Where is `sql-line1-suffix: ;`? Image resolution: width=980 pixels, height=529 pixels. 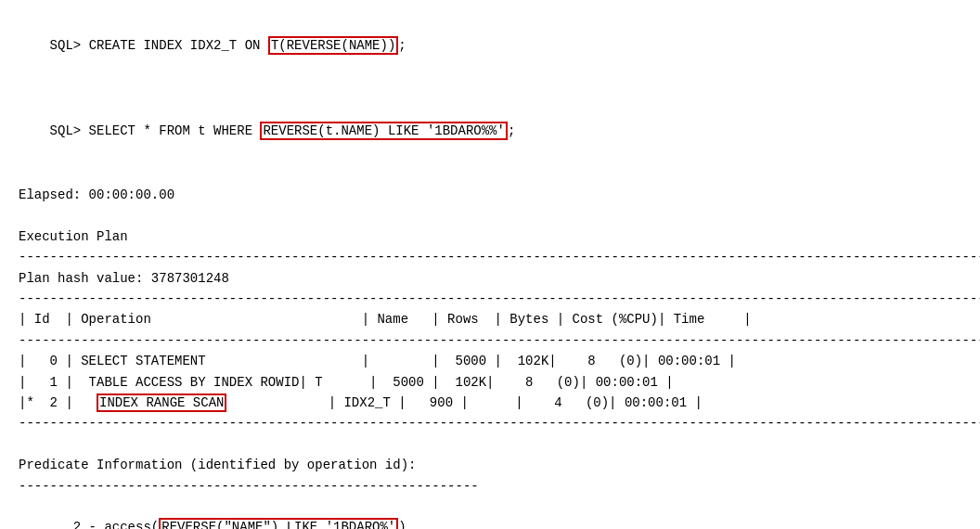
sql-line1-suffix: ; is located at coordinates (402, 45).